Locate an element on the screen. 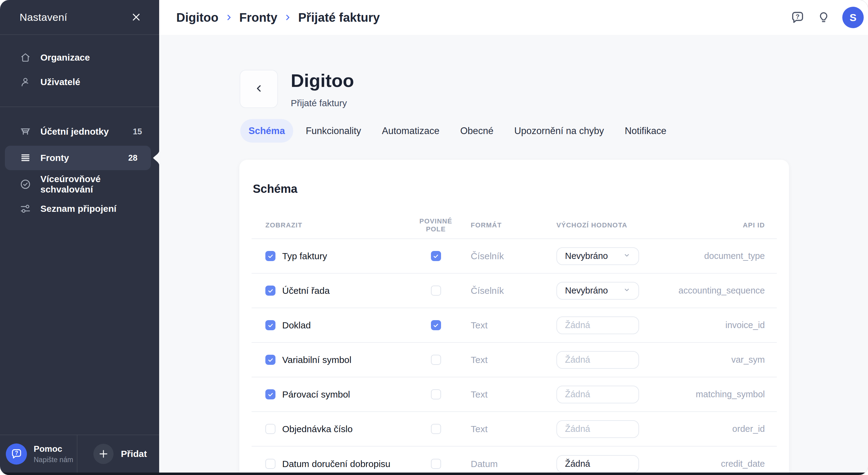 The height and width of the screenshot is (475, 868). api-id: accounting_sequence is located at coordinates (702, 291).